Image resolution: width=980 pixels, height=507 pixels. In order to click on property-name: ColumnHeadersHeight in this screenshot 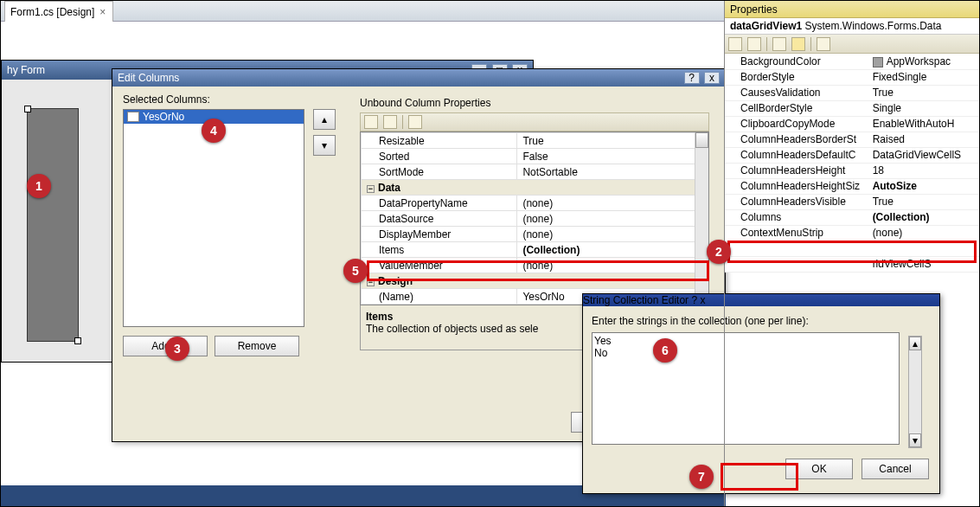, I will do `click(796, 170)`.